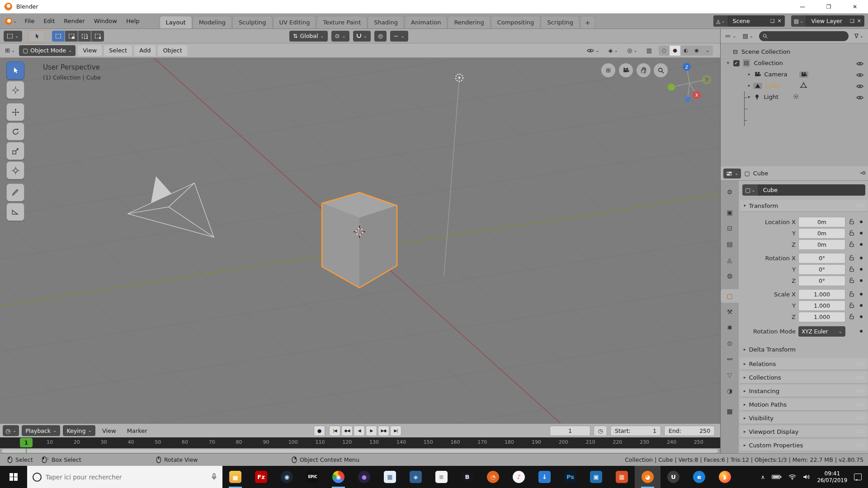 The height and width of the screenshot is (488, 868). Describe the element at coordinates (15, 90) in the screenshot. I see `cursor-tool-button` at that location.